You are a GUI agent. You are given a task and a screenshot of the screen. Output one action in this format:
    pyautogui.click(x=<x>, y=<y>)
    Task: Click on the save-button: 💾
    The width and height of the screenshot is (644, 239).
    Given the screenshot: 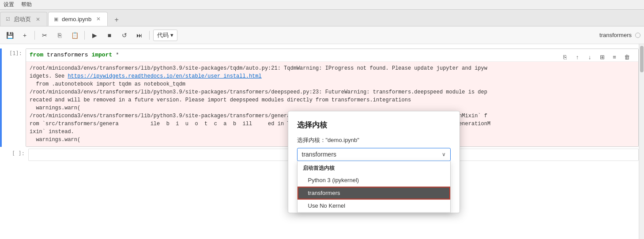 What is the action you would take?
    pyautogui.click(x=10, y=35)
    